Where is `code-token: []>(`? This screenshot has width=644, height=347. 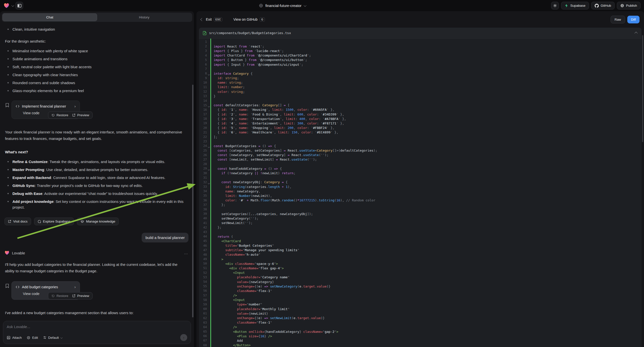 code-token: []>( is located at coordinates (336, 150).